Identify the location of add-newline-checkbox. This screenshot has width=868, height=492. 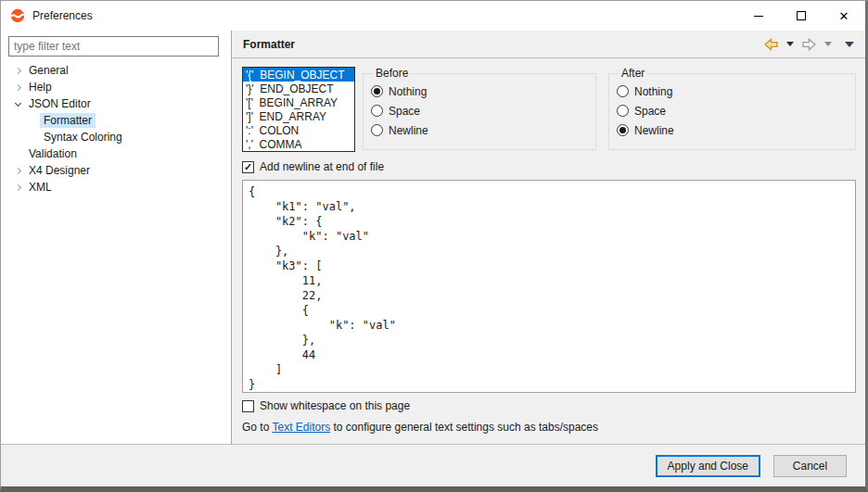
(249, 167).